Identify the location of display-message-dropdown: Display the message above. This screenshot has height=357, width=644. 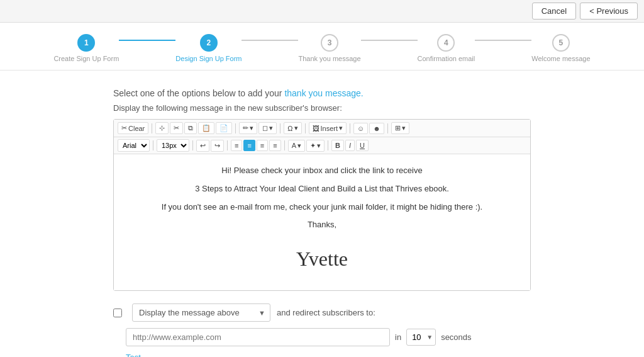
(201, 312).